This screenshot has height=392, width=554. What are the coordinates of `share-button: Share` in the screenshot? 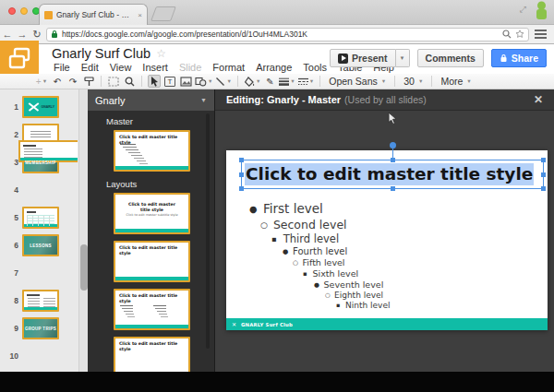 It's located at (519, 58).